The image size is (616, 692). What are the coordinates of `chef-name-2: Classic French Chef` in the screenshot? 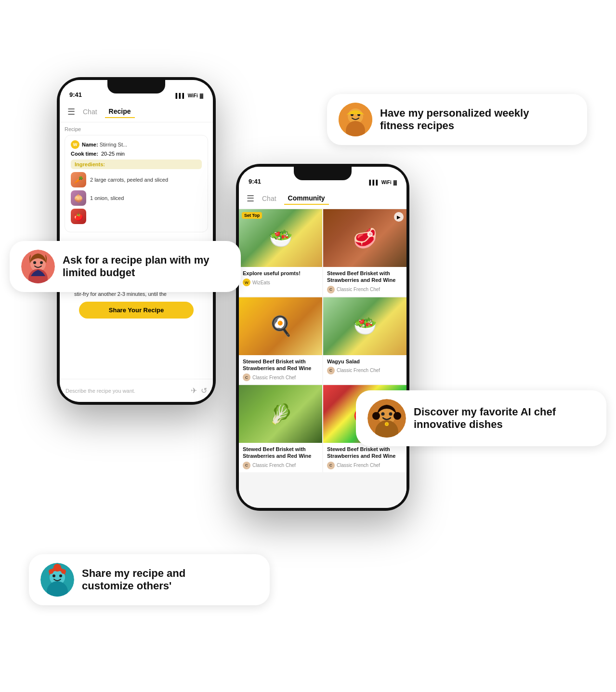 It's located at (358, 289).